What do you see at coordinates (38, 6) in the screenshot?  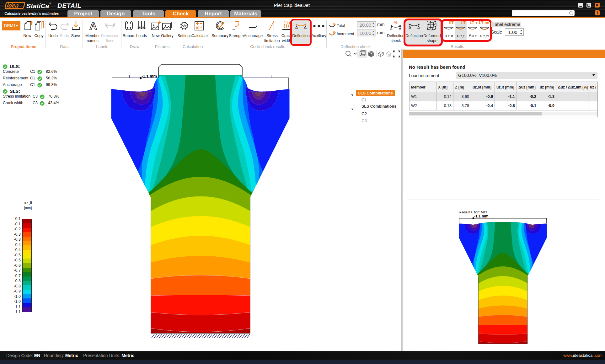 I see `svg-text: StatiCa` at bounding box center [38, 6].